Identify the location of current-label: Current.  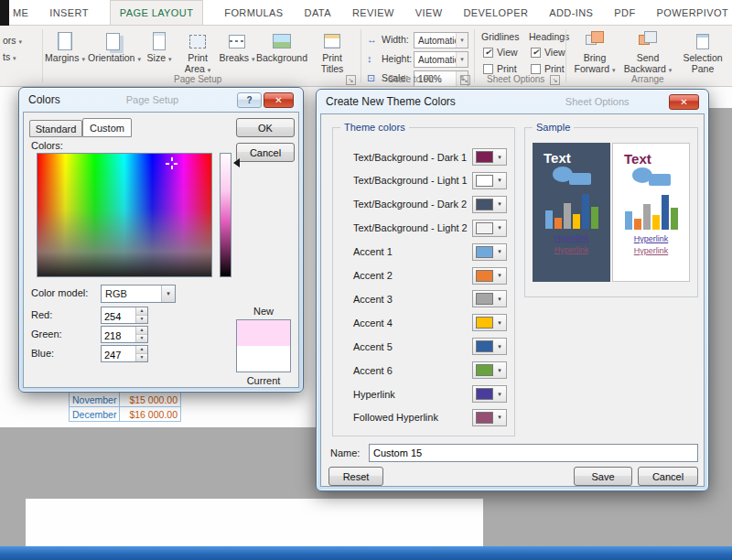
(264, 381).